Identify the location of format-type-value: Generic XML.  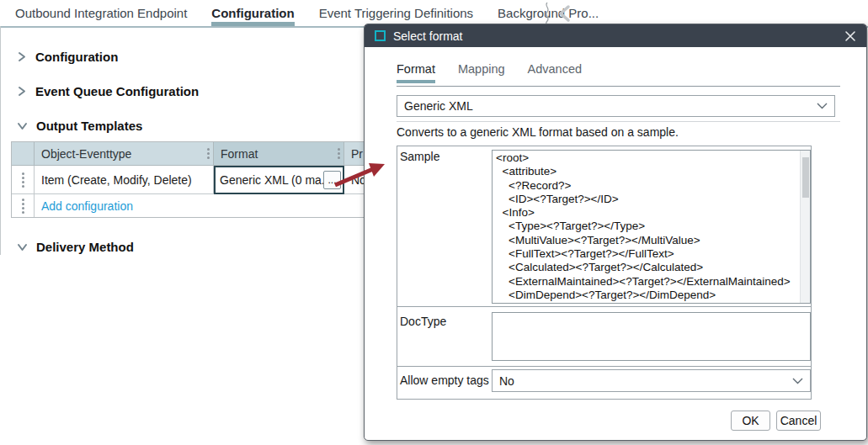
(439, 106).